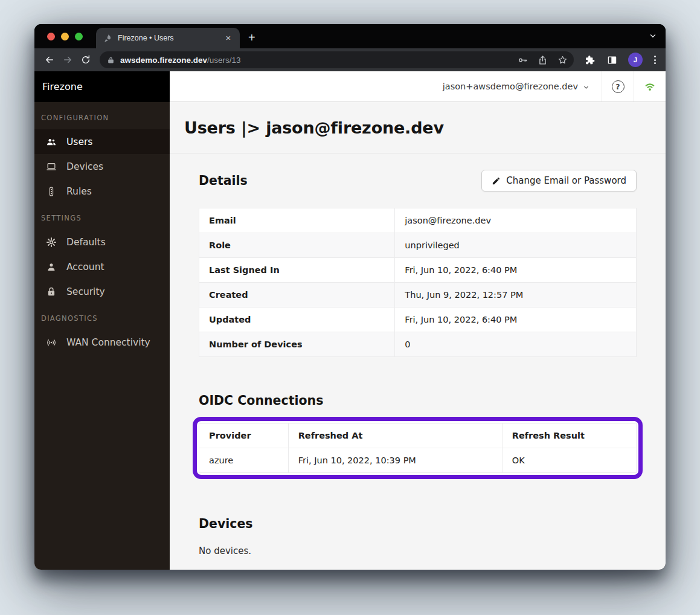 The width and height of the screenshot is (700, 615). Describe the element at coordinates (297, 271) in the screenshot. I see `details-row-label: Last Signed In` at that location.